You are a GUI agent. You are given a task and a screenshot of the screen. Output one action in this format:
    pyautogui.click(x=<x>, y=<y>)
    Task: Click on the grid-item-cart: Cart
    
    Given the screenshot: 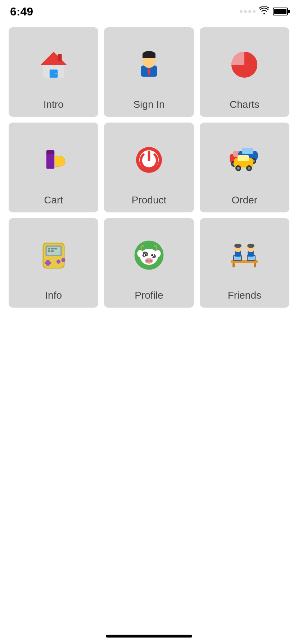 What is the action you would take?
    pyautogui.click(x=53, y=167)
    